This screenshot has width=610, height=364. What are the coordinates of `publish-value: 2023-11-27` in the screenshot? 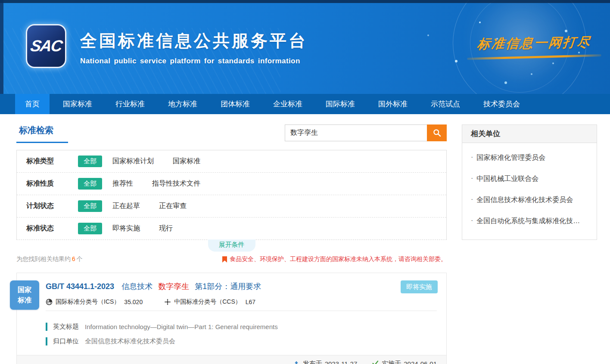 It's located at (341, 362).